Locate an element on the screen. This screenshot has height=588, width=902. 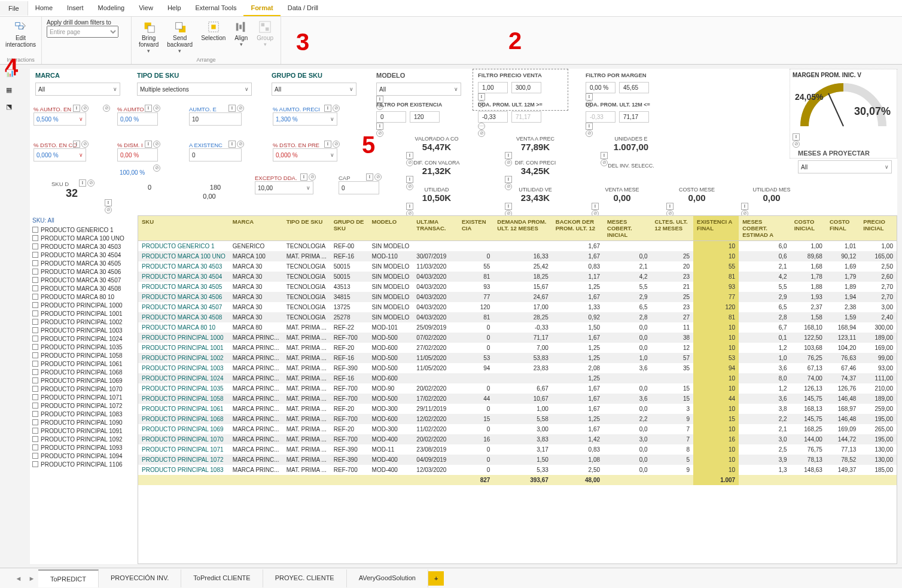
table-row: PRODUCTO PRINCIPAL 1072MARCA PRINC...MAT… is located at coordinates (517, 459).